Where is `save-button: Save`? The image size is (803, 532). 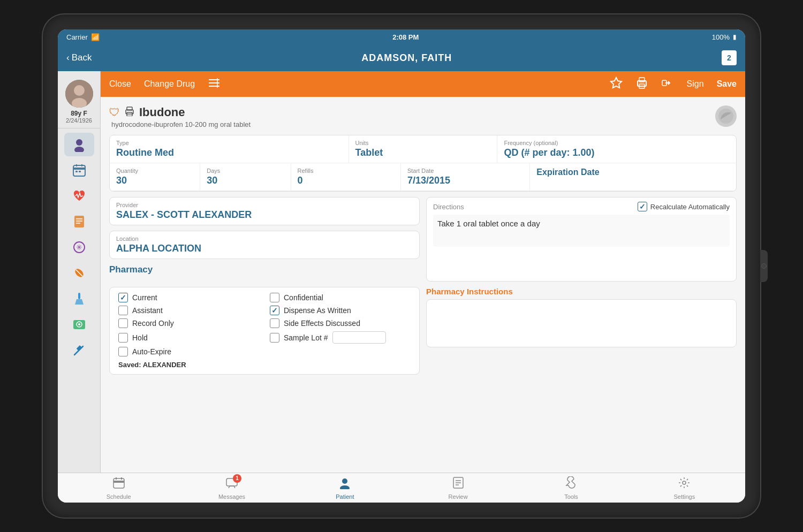 save-button: Save is located at coordinates (727, 84).